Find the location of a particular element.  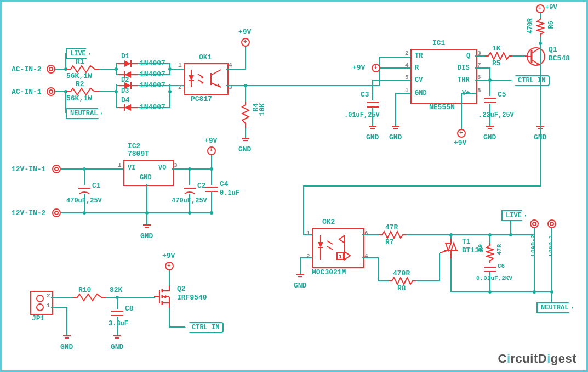

ic1-thr: THR is located at coordinates (464, 80).